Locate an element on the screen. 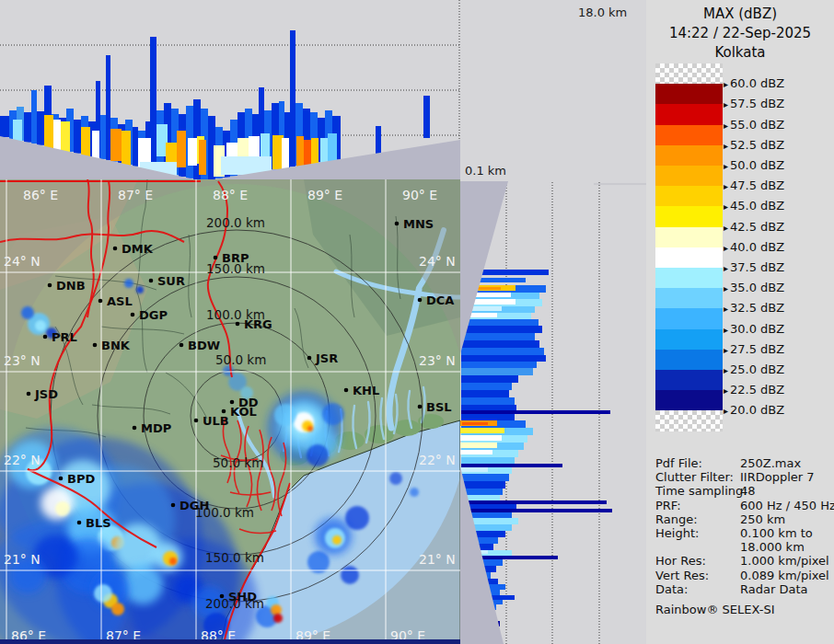  legend-value-label: ▸37.5 dBZ is located at coordinates (754, 267).